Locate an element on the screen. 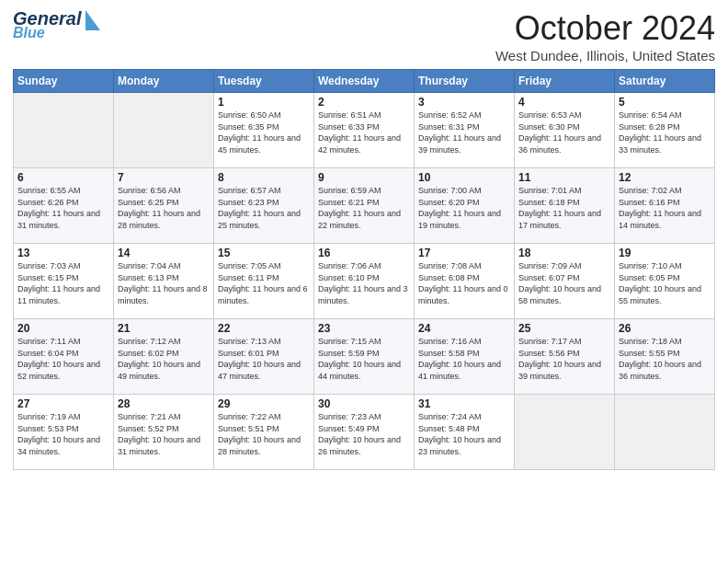 The width and height of the screenshot is (728, 563). calendar-cell: 28Sunrise: 7:21 AM Sunset: 5:52 PM Dayli… is located at coordinates (164, 432).